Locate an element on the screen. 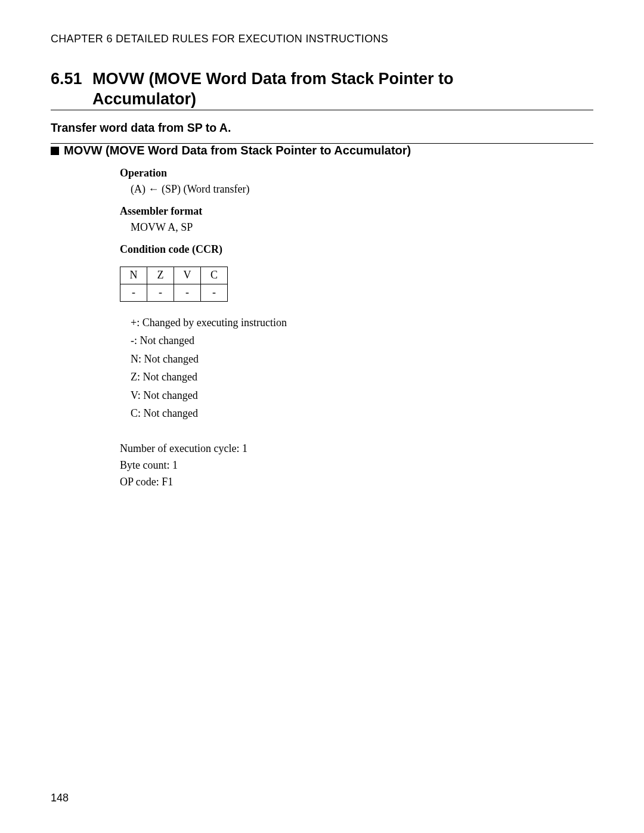  legend-line: C: Not changed is located at coordinates (362, 414).